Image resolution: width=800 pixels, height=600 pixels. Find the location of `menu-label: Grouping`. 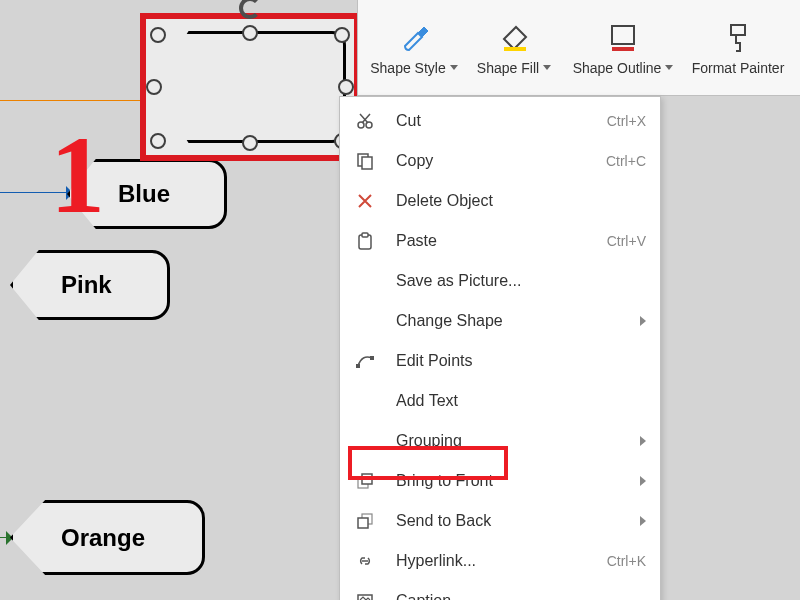

menu-label: Grouping is located at coordinates (429, 441).